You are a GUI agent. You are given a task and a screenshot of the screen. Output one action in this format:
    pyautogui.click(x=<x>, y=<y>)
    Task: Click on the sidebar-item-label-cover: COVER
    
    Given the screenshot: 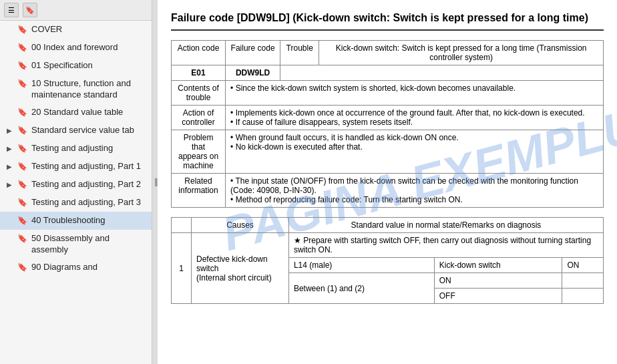 What is the action you would take?
    pyautogui.click(x=89, y=29)
    